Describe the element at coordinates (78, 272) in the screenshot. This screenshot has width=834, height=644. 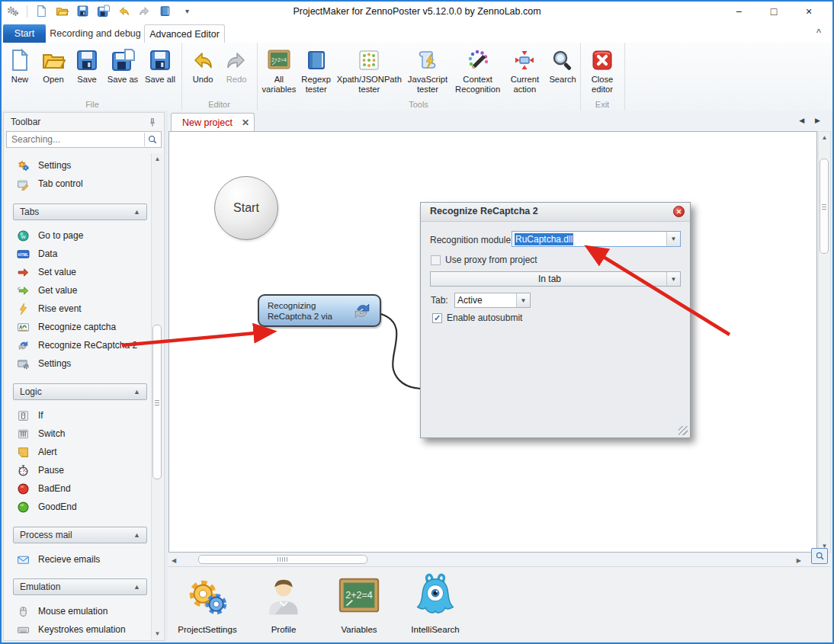
I see `sidebar-item-set-value: Set value` at that location.